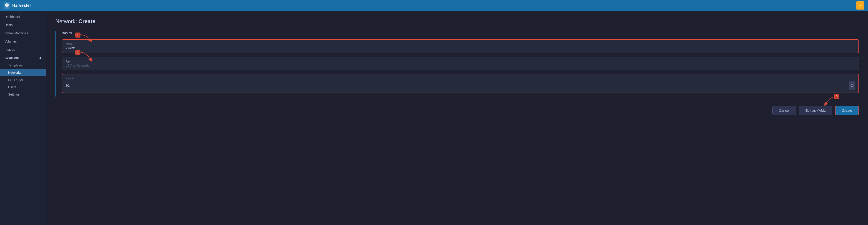 Image resolution: width=868 pixels, height=225 pixels. I want to click on images-label: Images, so click(9, 50).